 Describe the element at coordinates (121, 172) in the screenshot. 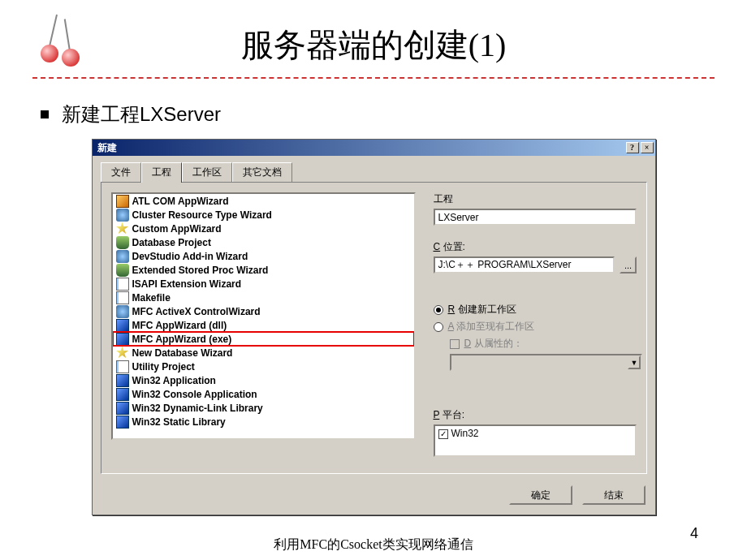

I see `tab-files: 文件` at that location.